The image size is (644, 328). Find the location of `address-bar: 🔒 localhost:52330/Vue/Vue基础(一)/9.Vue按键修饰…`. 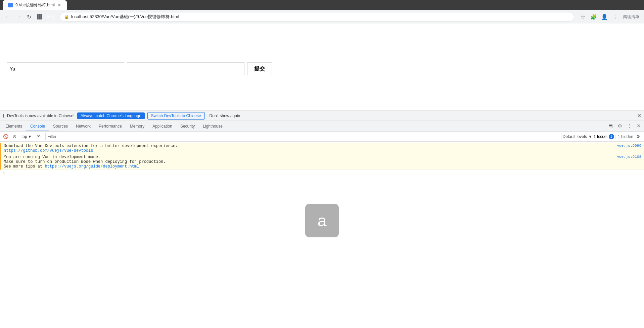

address-bar: 🔒 localhost:52330/Vue/Vue基础(一)/9.Vue按键修饰… is located at coordinates (317, 17).